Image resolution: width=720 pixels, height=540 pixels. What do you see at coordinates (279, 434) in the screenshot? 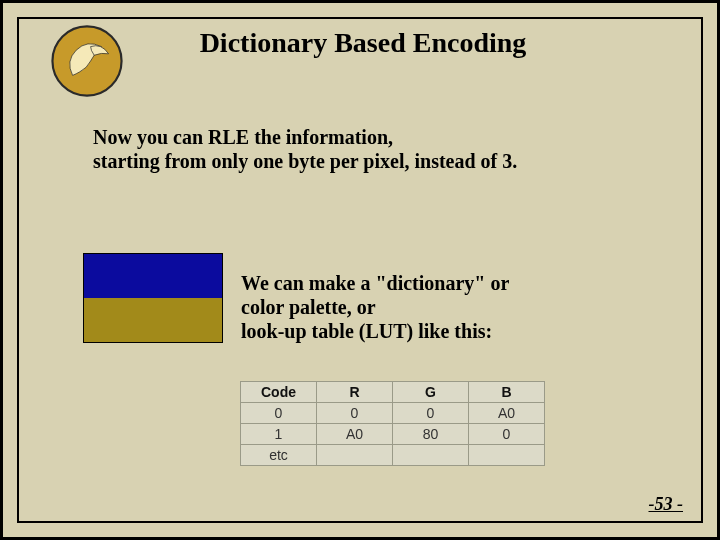
I see `cell: 1` at bounding box center [279, 434].